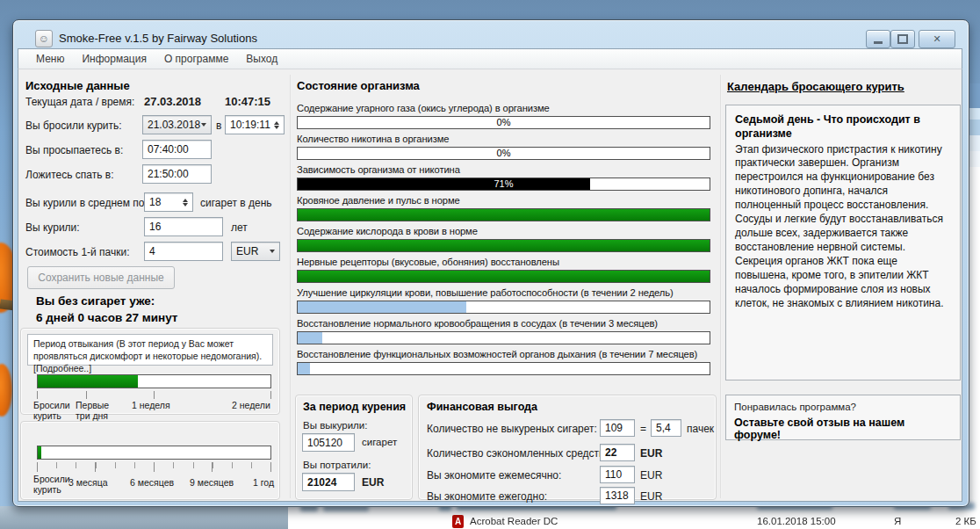 The height and width of the screenshot is (529, 980). What do you see at coordinates (878, 39) in the screenshot?
I see `minimize-button` at bounding box center [878, 39].